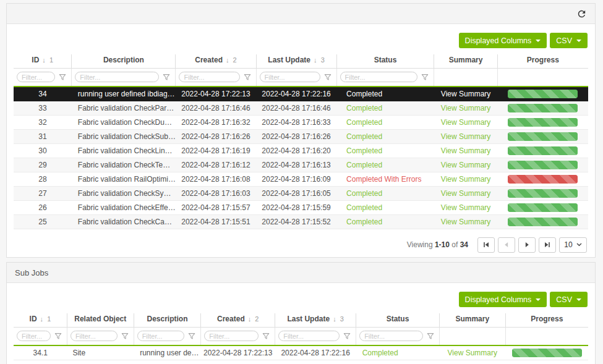 The image size is (603, 364). I want to click on table-row: 34.1Siterunning user defi...2022-04-28 1…, so click(301, 352).